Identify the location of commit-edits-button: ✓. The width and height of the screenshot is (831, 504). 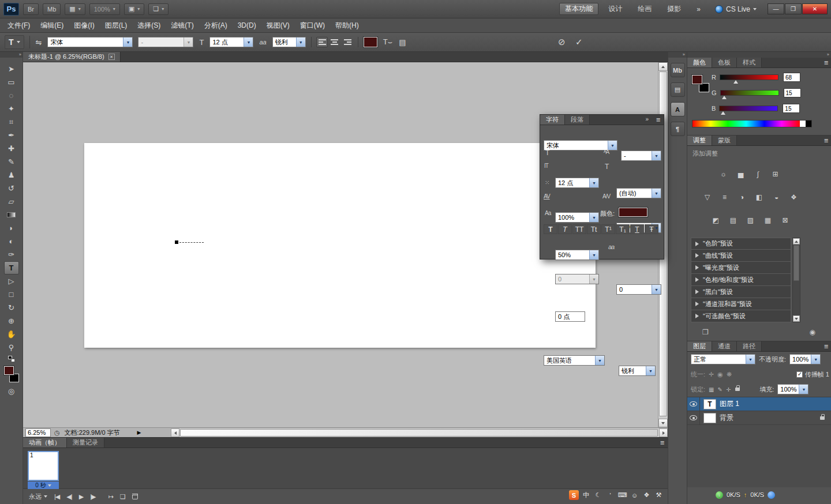
(579, 42).